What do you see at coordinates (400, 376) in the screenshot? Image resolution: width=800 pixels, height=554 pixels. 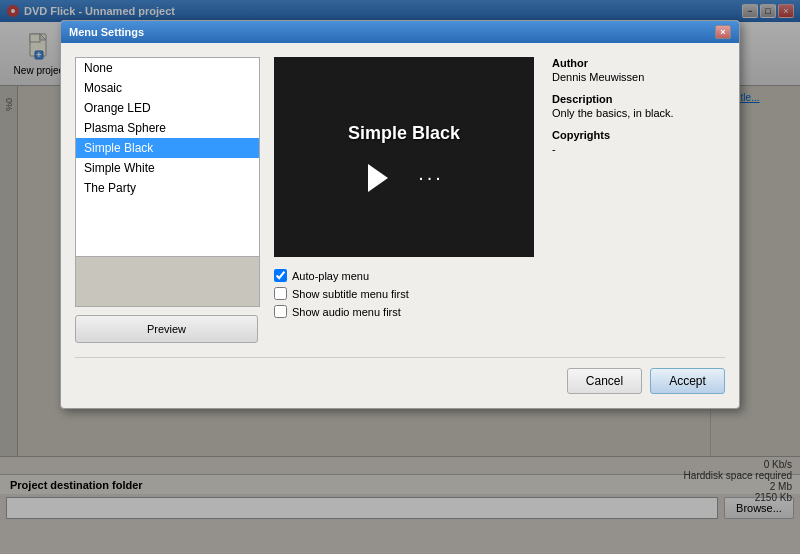 I see `modal-buttons: Cancel Accept` at bounding box center [400, 376].